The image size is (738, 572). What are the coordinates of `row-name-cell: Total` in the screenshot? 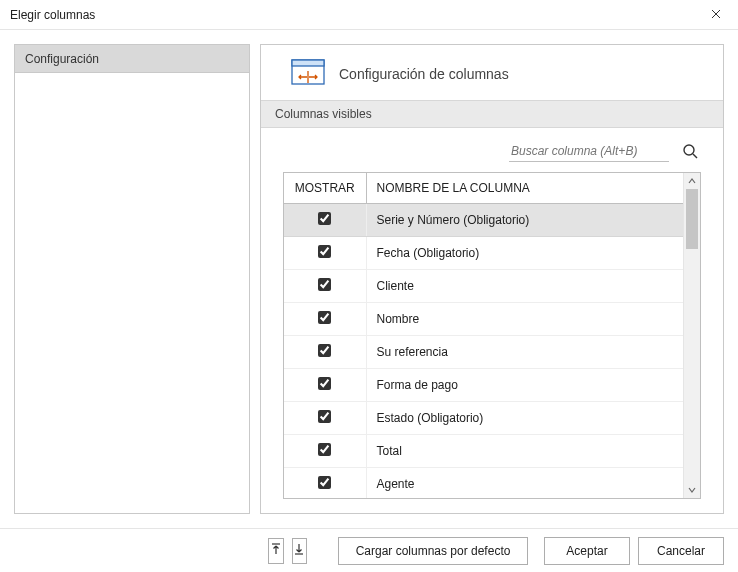 It's located at (524, 452).